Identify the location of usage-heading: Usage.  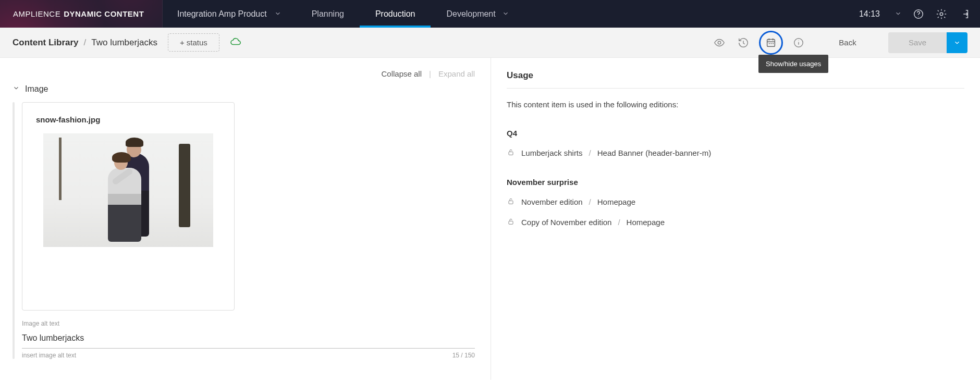
(736, 79).